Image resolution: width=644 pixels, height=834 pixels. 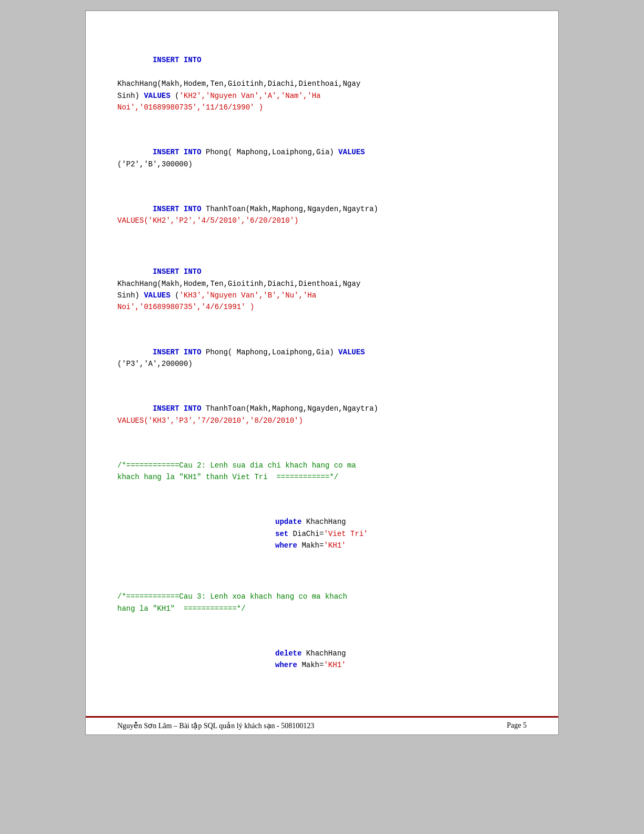 What do you see at coordinates (351, 352) in the screenshot?
I see `kw-values-4: VALUES` at bounding box center [351, 352].